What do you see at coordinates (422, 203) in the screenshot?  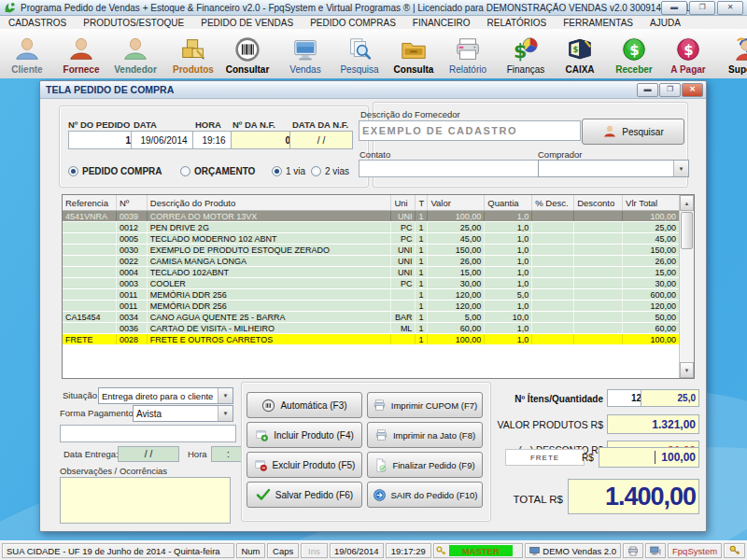 I see `col-t: T` at bounding box center [422, 203].